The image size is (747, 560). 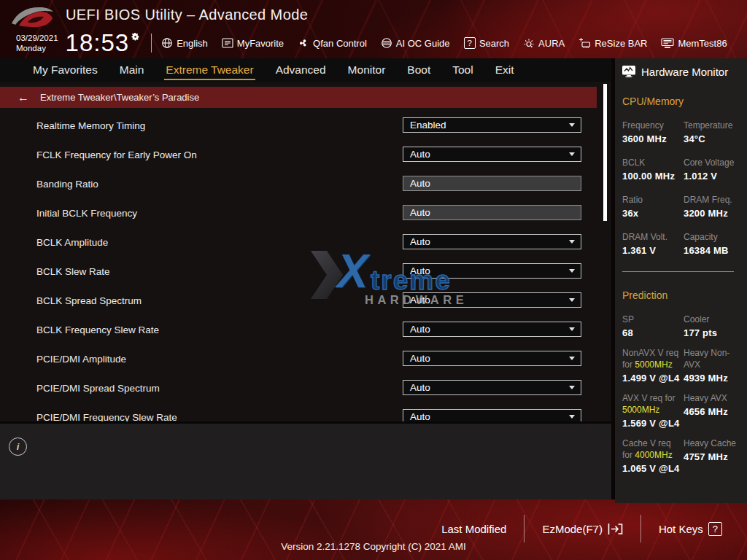 What do you see at coordinates (684, 206) in the screenshot?
I see `hm-pair-group: Ratio36x DRAM Freq.3200 MHz` at bounding box center [684, 206].